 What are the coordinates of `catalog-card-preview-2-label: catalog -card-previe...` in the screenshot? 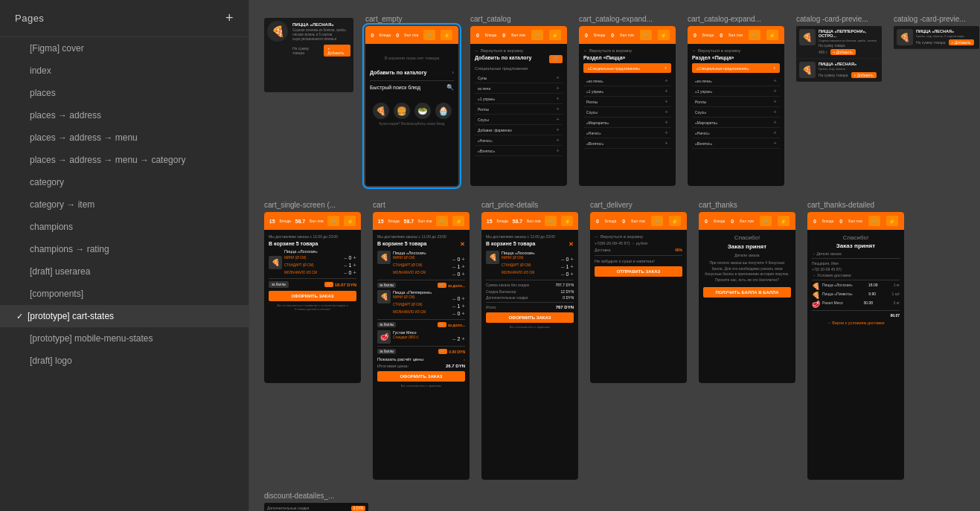 It's located at (930, 19).